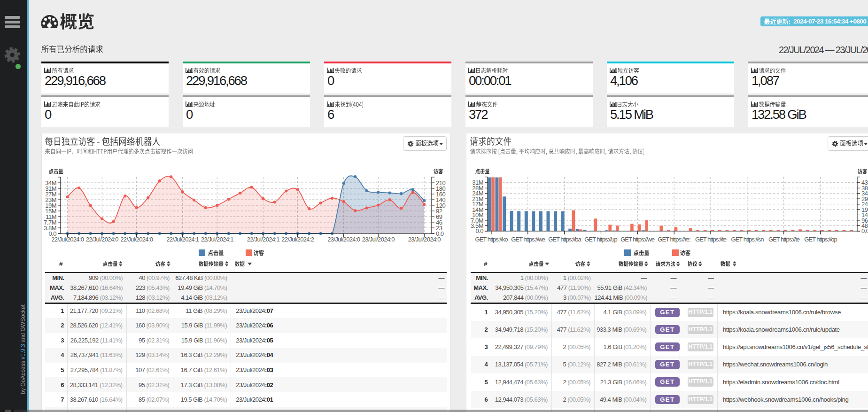 The height and width of the screenshot is (412, 868). I want to click on svg-text: GET https://sn, so click(748, 240).